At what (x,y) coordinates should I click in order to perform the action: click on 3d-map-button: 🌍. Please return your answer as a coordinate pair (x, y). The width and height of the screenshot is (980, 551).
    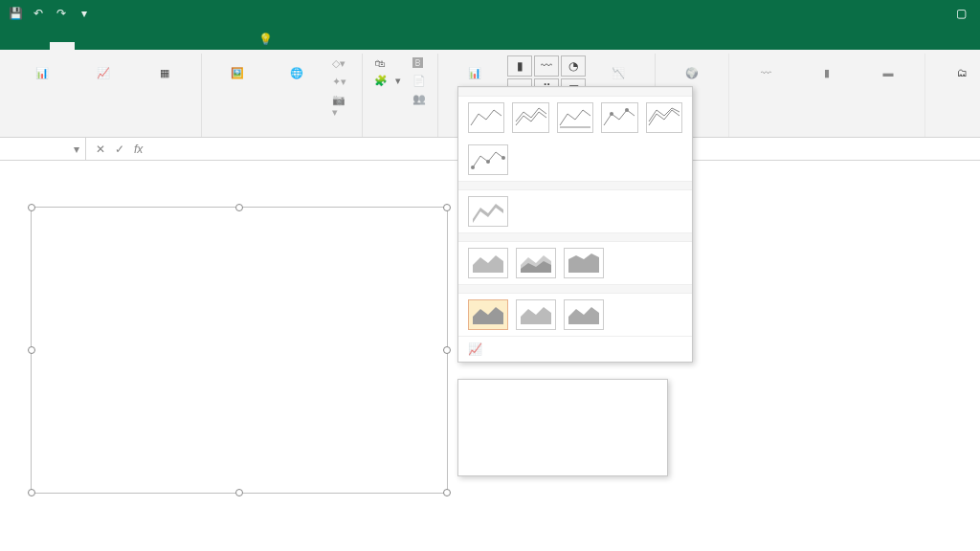
    Looking at the image, I should click on (692, 73).